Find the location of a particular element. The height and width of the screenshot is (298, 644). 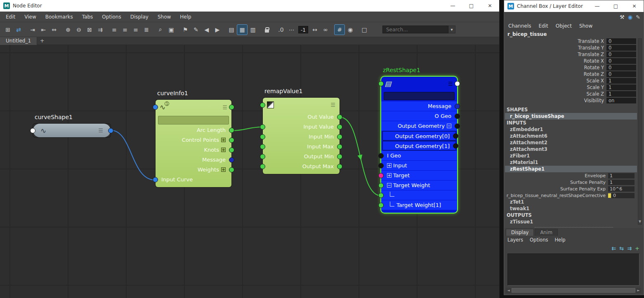

socket-output-max-out is located at coordinates (340, 167).